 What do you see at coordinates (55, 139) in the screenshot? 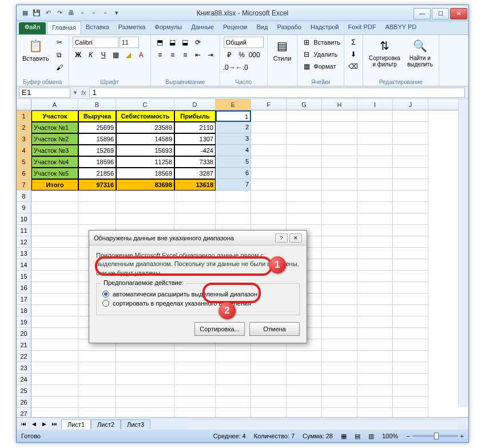
I see `cell: Участок №2` at bounding box center [55, 139].